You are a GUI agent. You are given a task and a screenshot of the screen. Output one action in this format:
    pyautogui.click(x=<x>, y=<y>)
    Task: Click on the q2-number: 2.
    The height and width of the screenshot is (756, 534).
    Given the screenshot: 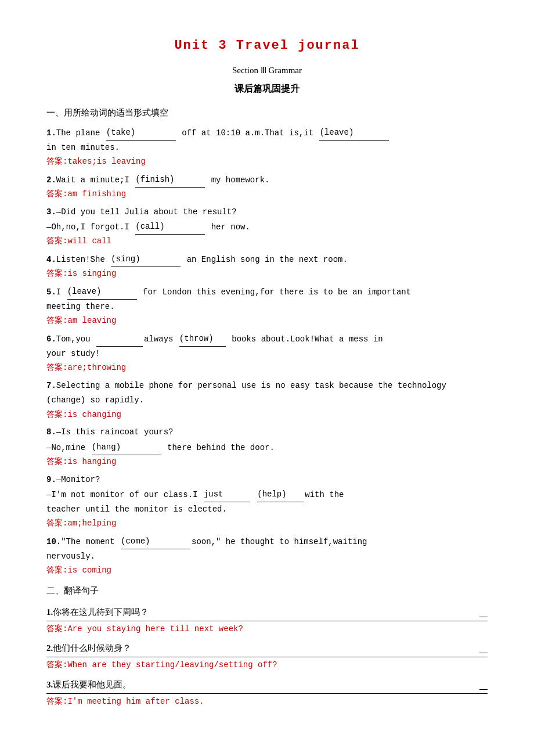 What is the action you would take?
    pyautogui.click(x=51, y=180)
    